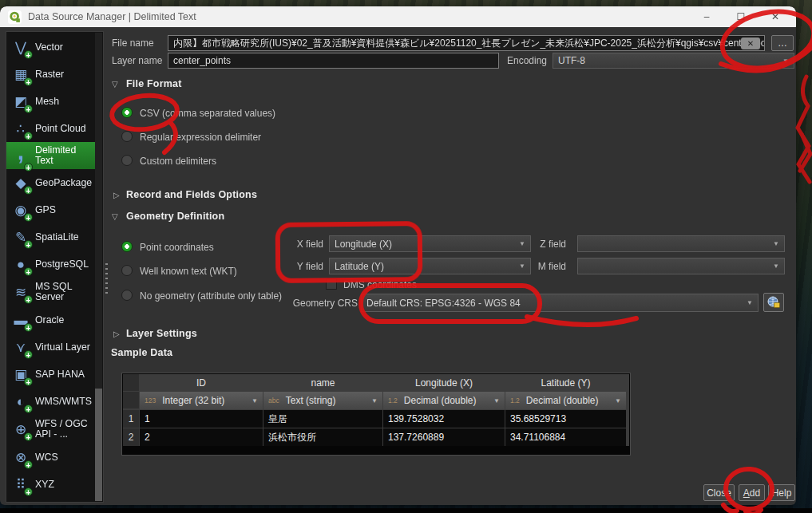  What do you see at coordinates (51, 183) in the screenshot?
I see `sidebar-item-geopackage: ◆ GeoPackage` at bounding box center [51, 183].